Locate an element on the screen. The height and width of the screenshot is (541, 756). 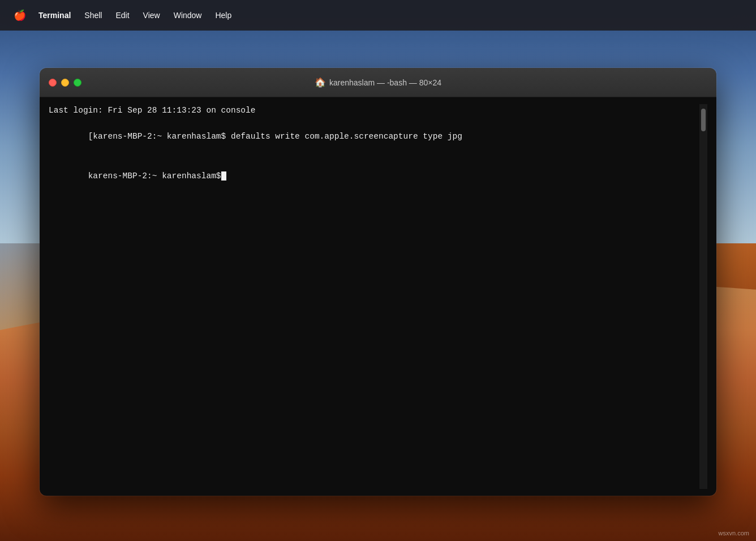
terminal-scrollbar-thumb is located at coordinates (703, 120).